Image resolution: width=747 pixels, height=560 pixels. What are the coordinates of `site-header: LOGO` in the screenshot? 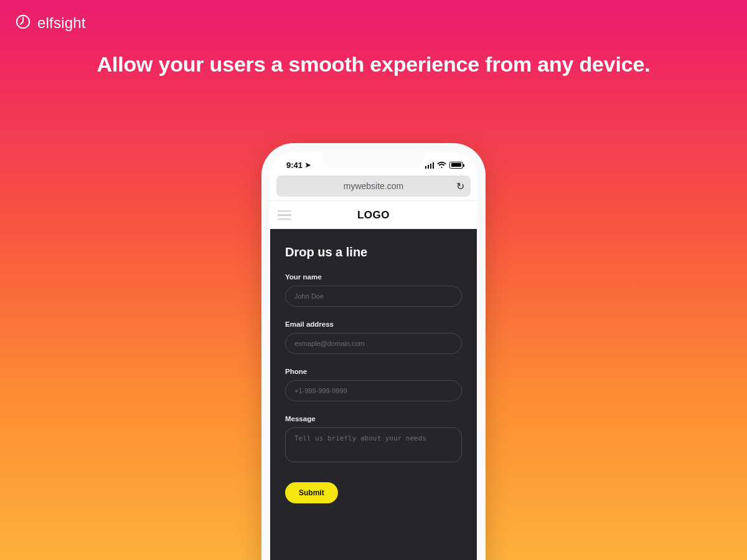 It's located at (374, 215).